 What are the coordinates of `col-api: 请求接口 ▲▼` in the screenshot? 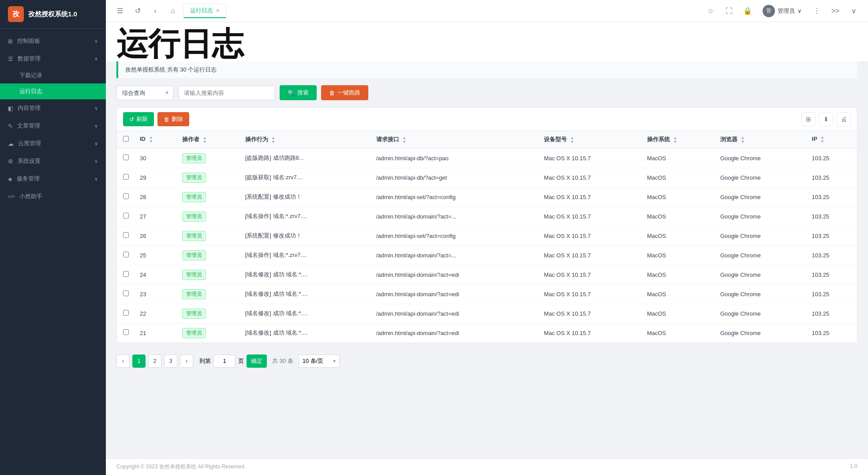 It's located at (455, 139).